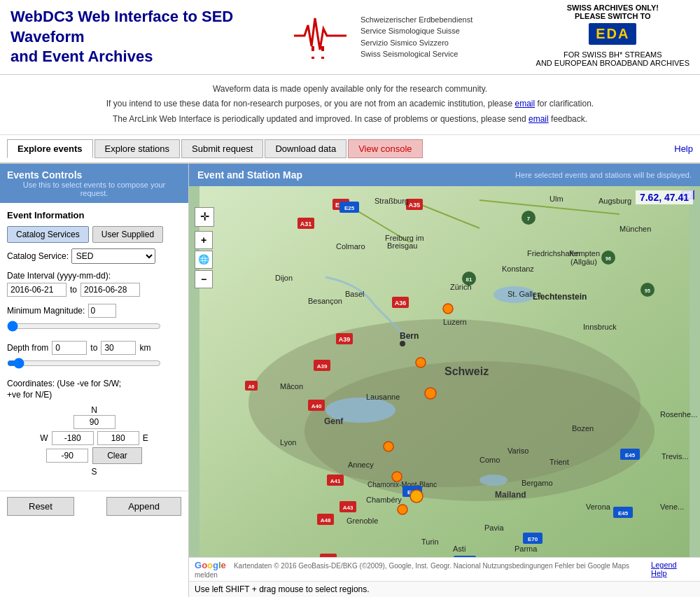 The image size is (700, 604). What do you see at coordinates (444, 569) in the screenshot?
I see `map-footer: Google Kartendaten © 2016 GeoBasis-DE/BK…` at bounding box center [444, 569].